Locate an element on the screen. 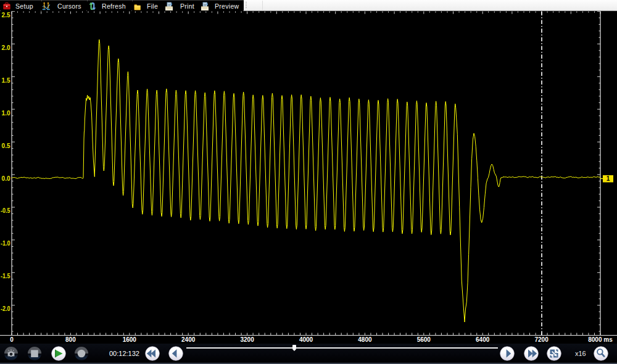  svg-text: 800 is located at coordinates (70, 339).